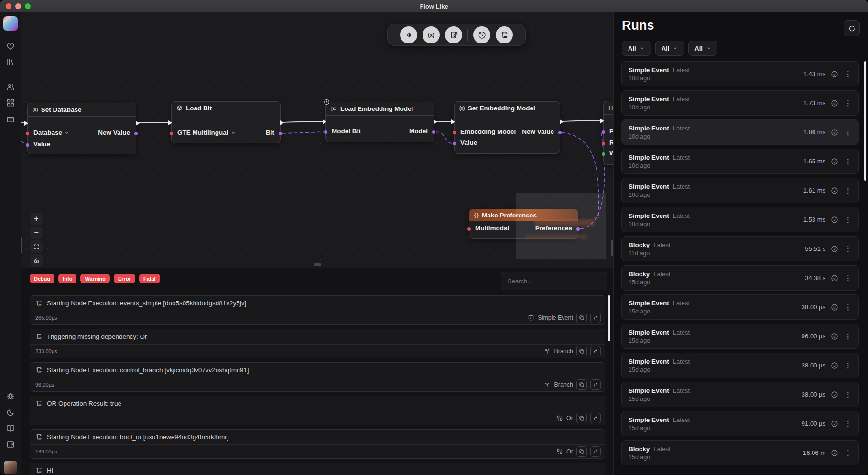 The image size is (868, 475). I want to click on log-entry: Starting Node Execution: events_simple […, so click(317, 310).